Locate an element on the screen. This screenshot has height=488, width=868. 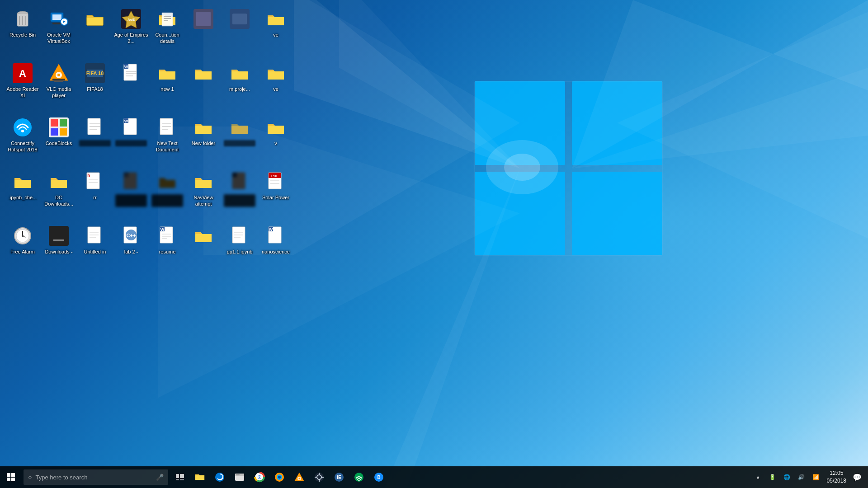
folder-4-icon is located at coordinates (203, 246).